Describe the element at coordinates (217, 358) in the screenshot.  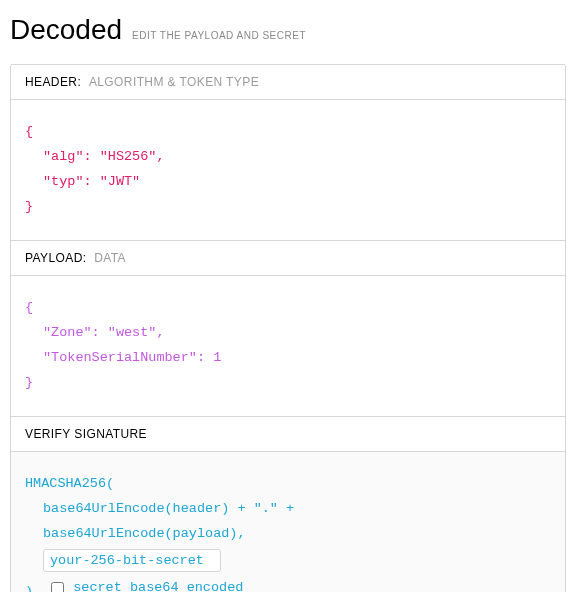
I see `json-val-tsn: 1` at that location.